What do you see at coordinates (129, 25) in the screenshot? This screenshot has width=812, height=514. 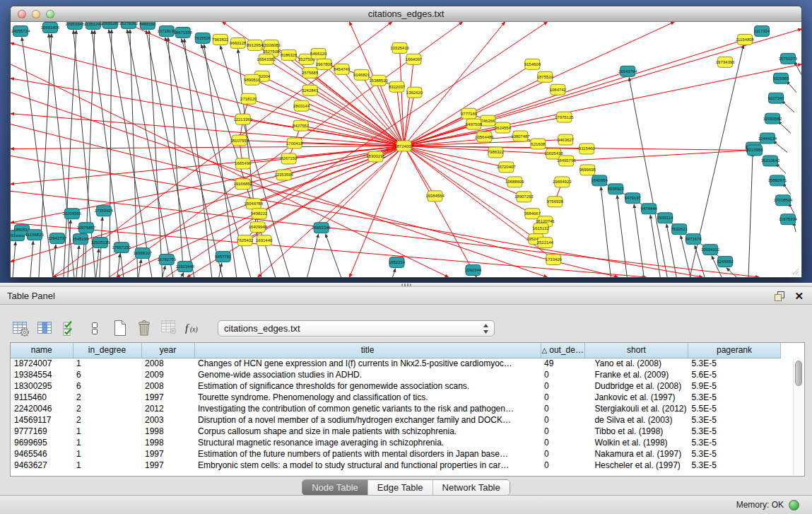 I see `graph-node: 15276062` at bounding box center [129, 25].